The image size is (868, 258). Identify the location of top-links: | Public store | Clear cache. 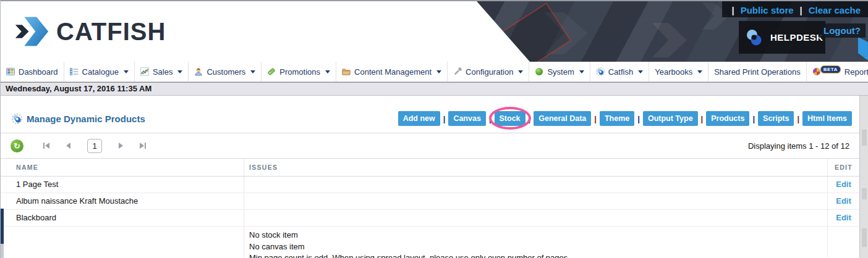
(795, 9).